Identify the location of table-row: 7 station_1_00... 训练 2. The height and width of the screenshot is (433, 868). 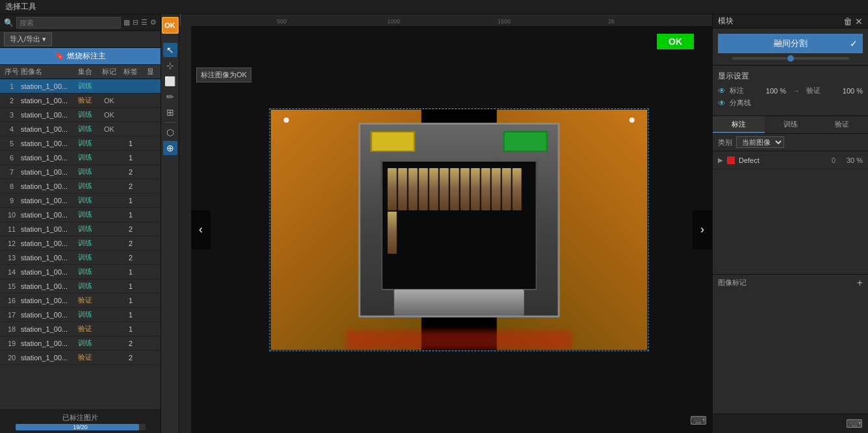
(81, 172).